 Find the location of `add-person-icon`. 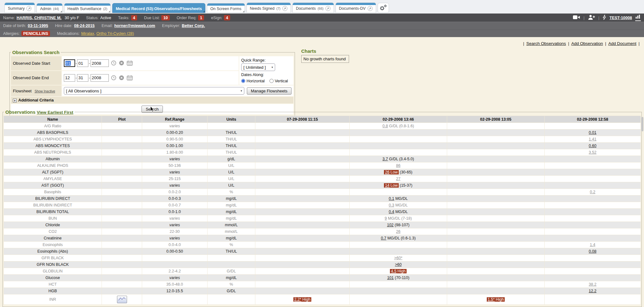

add-person-icon is located at coordinates (591, 18).